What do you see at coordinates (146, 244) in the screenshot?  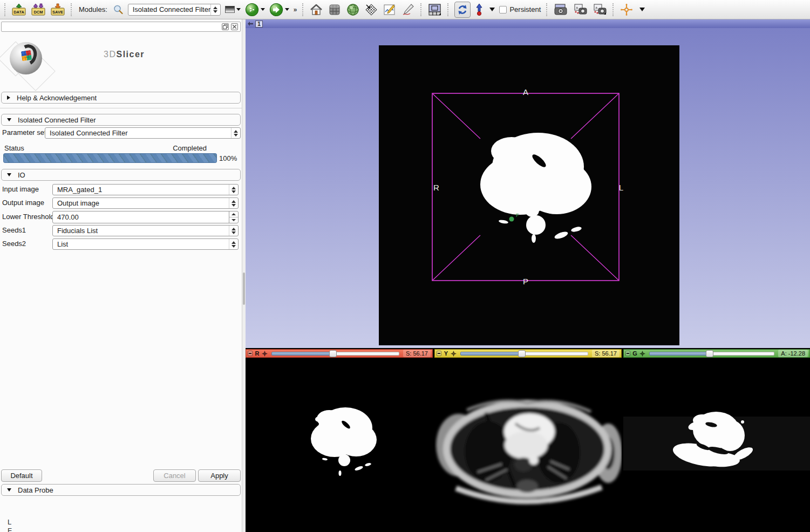 I see `seeds2-combobox: List` at bounding box center [146, 244].